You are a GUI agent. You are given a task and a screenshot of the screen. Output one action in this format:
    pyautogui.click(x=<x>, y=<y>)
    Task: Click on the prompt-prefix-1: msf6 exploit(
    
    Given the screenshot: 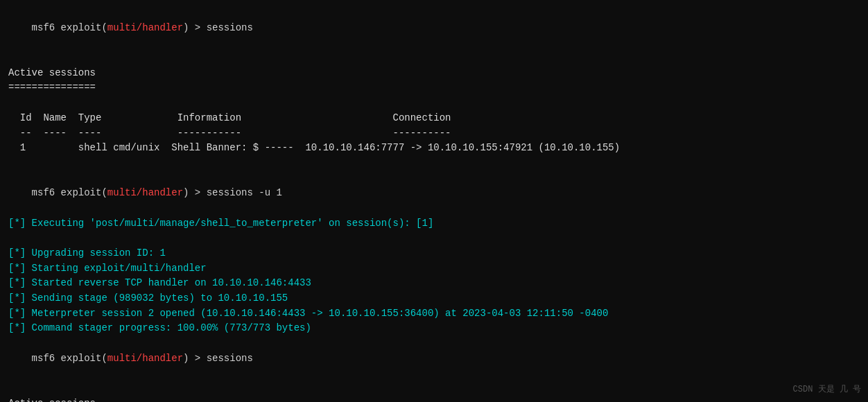 What is the action you would take?
    pyautogui.click(x=69, y=28)
    